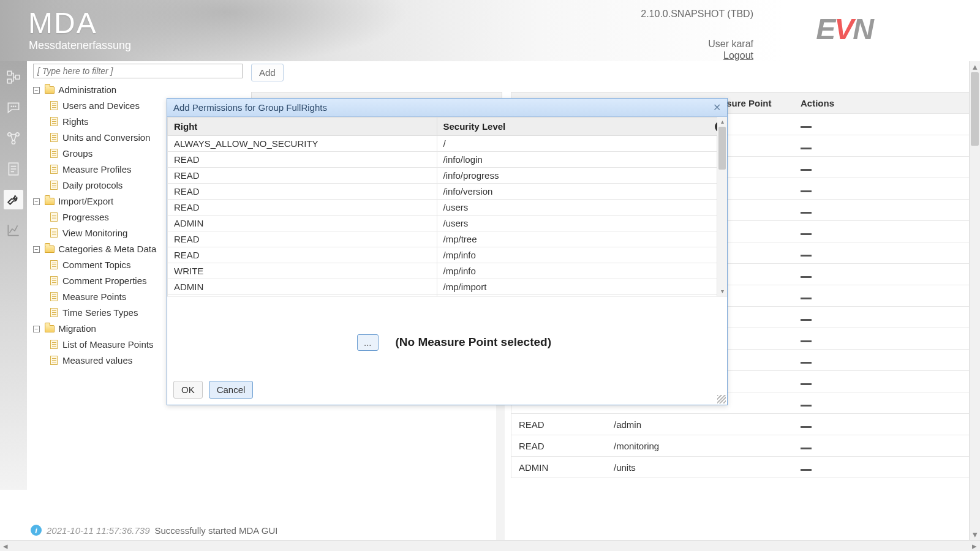 Image resolution: width=980 pixels, height=551 pixels. Describe the element at coordinates (76, 121) in the screenshot. I see `tree-item-label: Rights` at that location.